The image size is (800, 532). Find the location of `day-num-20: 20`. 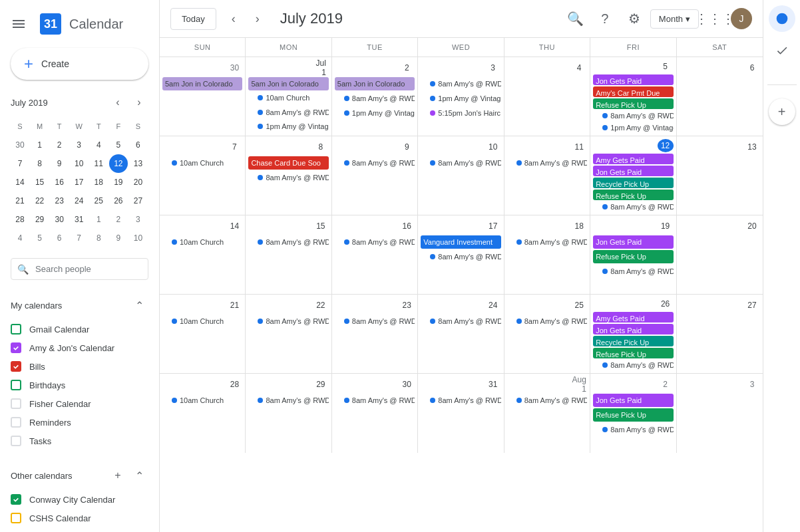

day-num-20: 20 is located at coordinates (752, 226).